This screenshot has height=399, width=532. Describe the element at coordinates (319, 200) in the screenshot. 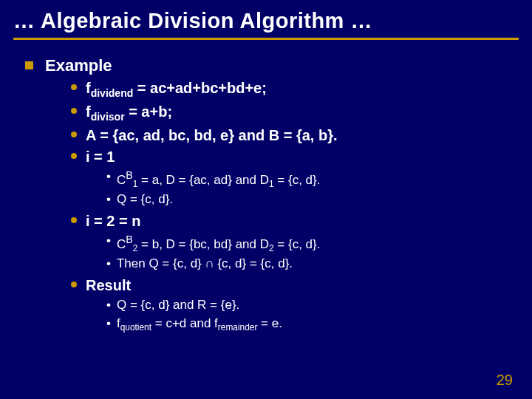

I see `list-item: • Q = {c, d}.` at that location.